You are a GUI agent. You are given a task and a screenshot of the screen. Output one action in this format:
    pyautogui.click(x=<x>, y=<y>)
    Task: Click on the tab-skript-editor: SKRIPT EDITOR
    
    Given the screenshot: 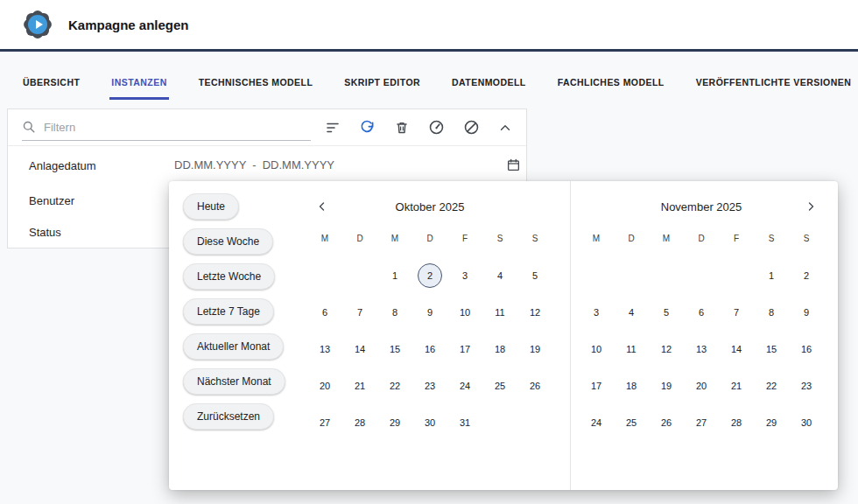 What is the action you would take?
    pyautogui.click(x=382, y=86)
    